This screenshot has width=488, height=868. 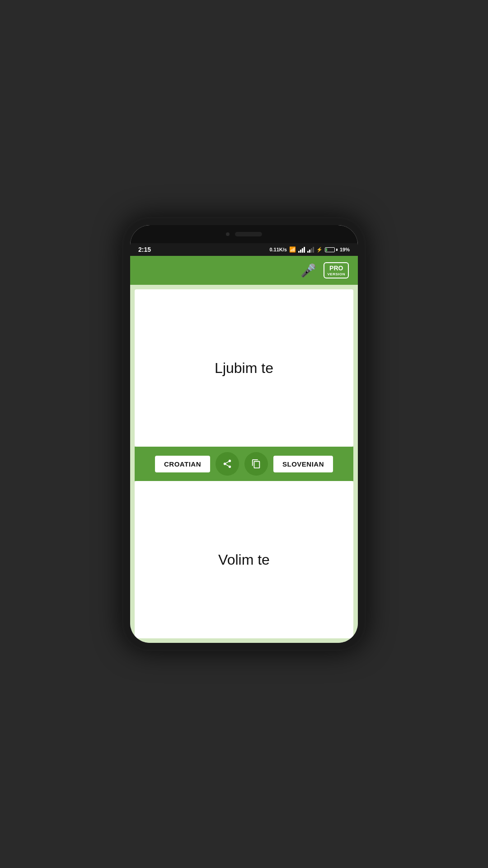 I want to click on source-translation-text: Ljubim te, so click(x=244, y=368).